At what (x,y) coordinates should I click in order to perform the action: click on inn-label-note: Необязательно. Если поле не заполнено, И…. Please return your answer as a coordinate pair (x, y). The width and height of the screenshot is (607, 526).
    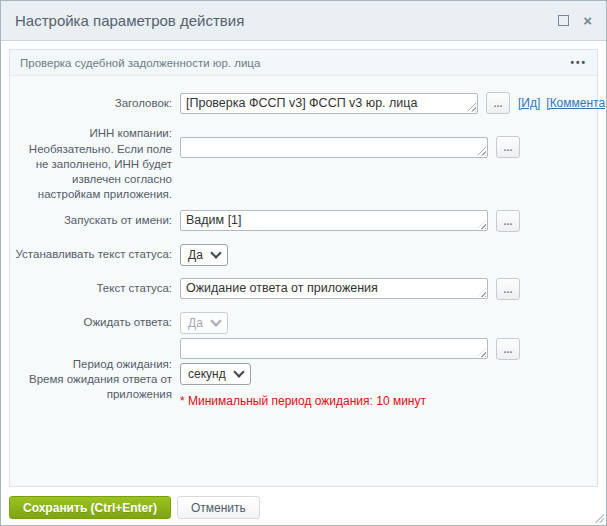
    Looking at the image, I should click on (93, 172).